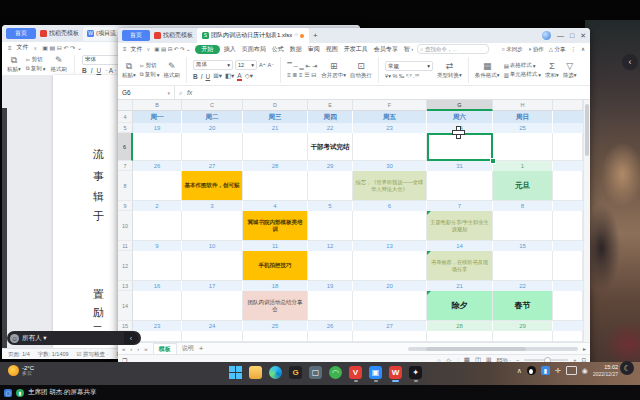  Describe the element at coordinates (584, 348) in the screenshot. I see `hscroll-right-icon: ▸` at that location.